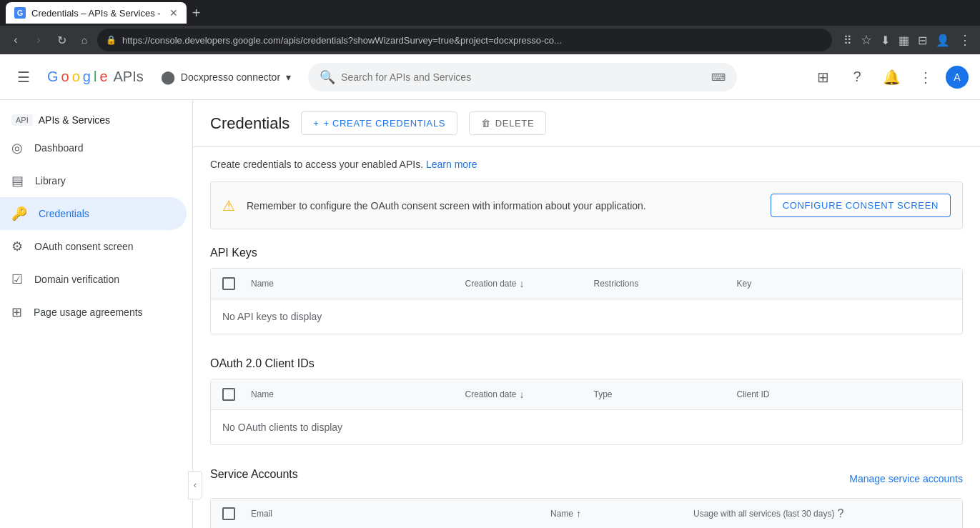  Describe the element at coordinates (841, 514) in the screenshot. I see `usage-info-icon: ?` at that location.